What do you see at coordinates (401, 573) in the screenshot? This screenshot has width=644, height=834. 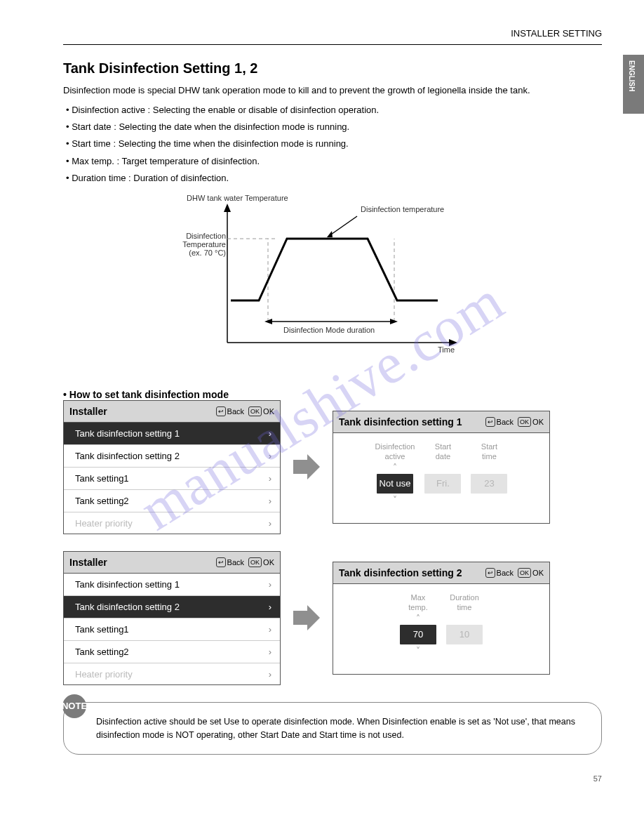 I see `panel-title: Tank disinfection setting 2` at bounding box center [401, 573].